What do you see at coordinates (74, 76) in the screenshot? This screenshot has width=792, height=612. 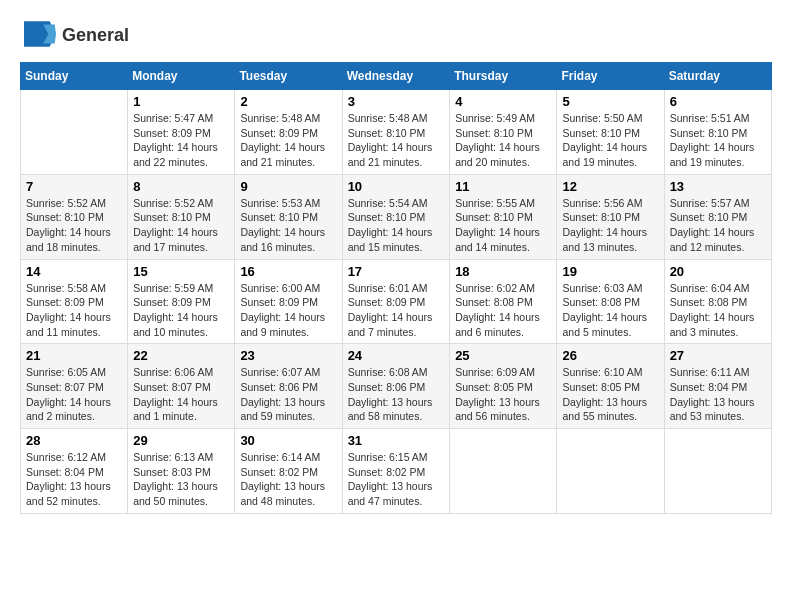 I see `header-cell-sunday: Sunday` at bounding box center [74, 76].